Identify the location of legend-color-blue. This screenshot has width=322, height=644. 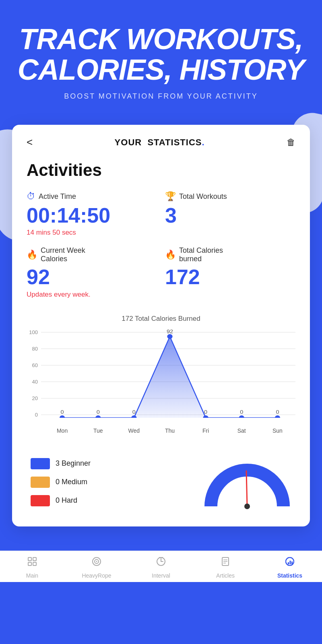
(40, 464).